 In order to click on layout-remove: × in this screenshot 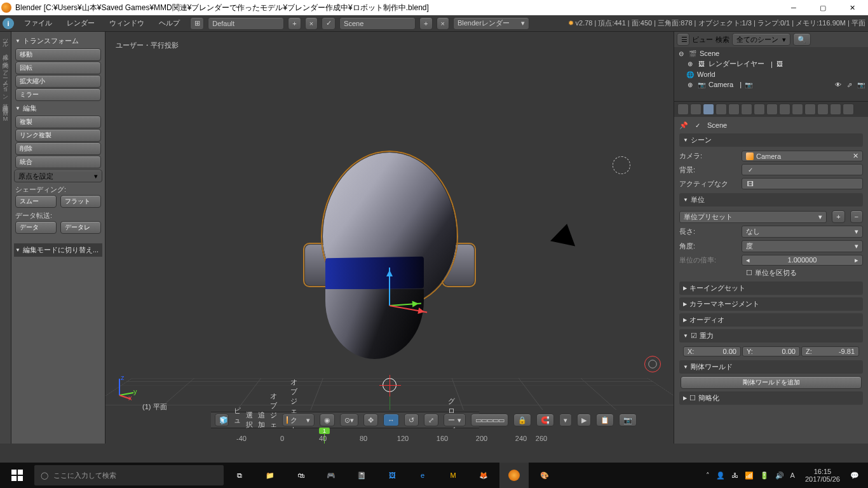, I will do `click(311, 24)`.